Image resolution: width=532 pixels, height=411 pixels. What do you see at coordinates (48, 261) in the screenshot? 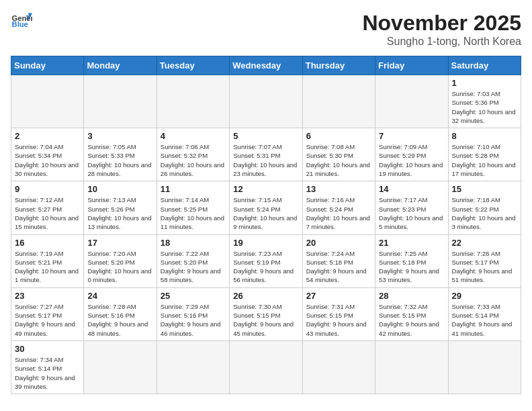
I see `day-16: 16 Sunrise: 7:19 AM Sunset: 5:21 PM Dayl…` at bounding box center [48, 261].